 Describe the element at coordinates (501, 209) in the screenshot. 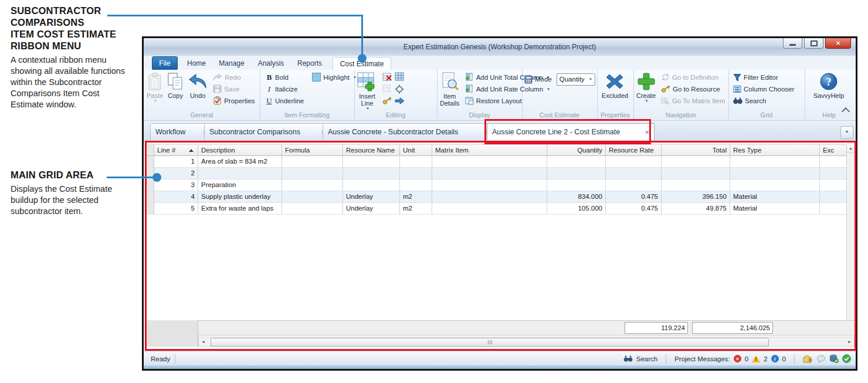

I see `grid-row: 5 Extra for waste and laps Underlay m2 1…` at that location.